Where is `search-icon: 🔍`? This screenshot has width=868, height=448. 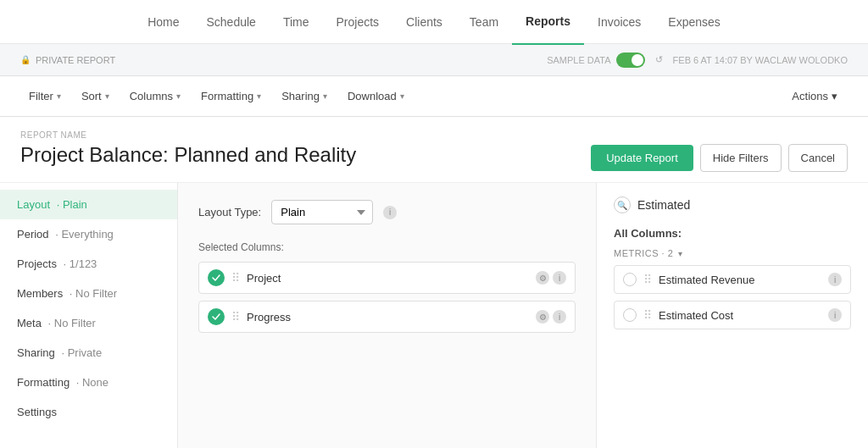 search-icon: 🔍 is located at coordinates (622, 205).